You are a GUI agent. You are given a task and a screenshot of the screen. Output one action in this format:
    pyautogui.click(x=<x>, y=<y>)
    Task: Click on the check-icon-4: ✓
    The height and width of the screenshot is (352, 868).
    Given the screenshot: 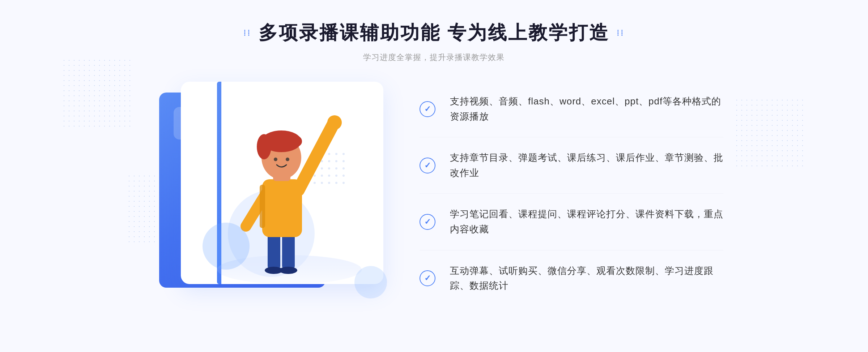 What is the action you would take?
    pyautogui.click(x=427, y=278)
    